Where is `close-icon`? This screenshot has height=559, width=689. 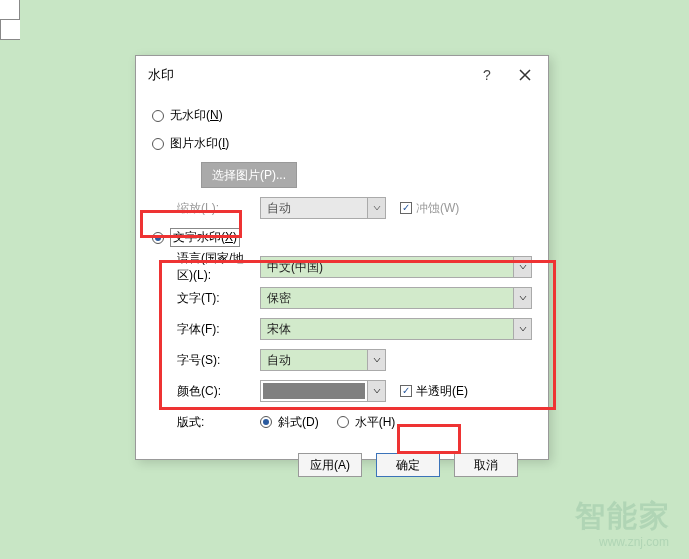 close-icon is located at coordinates (525, 75).